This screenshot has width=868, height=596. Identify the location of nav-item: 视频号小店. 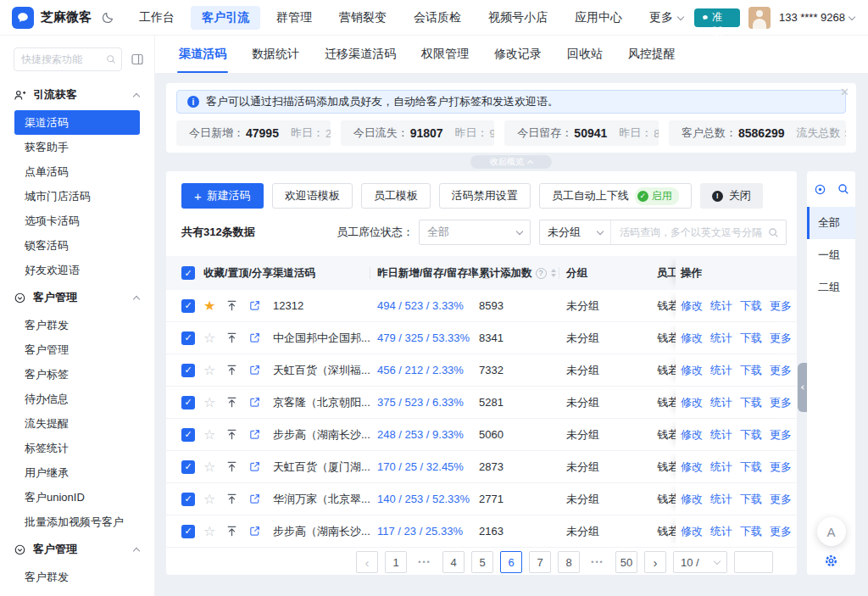
(518, 18).